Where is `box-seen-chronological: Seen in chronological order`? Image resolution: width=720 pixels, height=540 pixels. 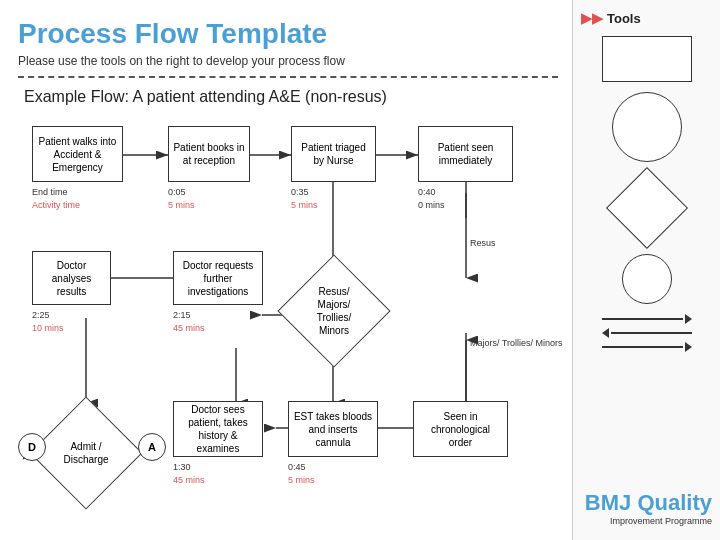
box-seen-chronological: Seen in chronological order is located at coordinates (460, 429).